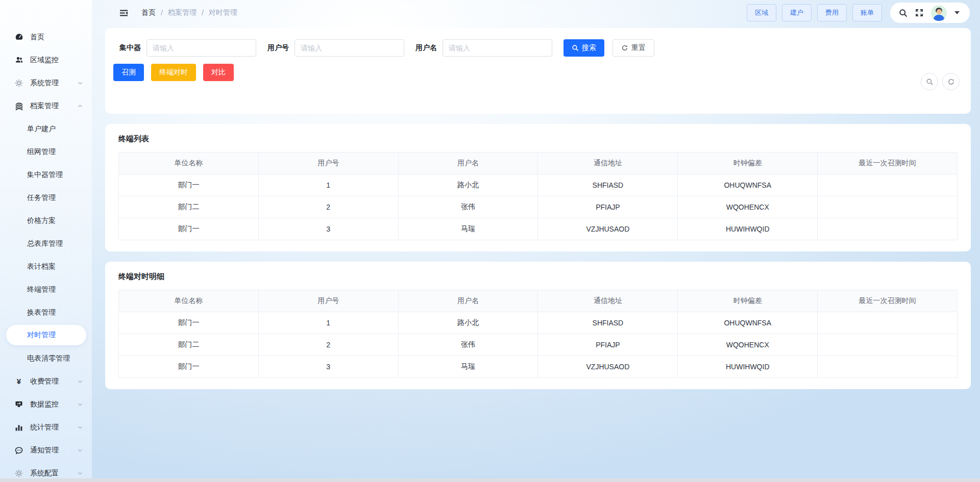  I want to click on breadcrumb-home: 首页, so click(149, 13).